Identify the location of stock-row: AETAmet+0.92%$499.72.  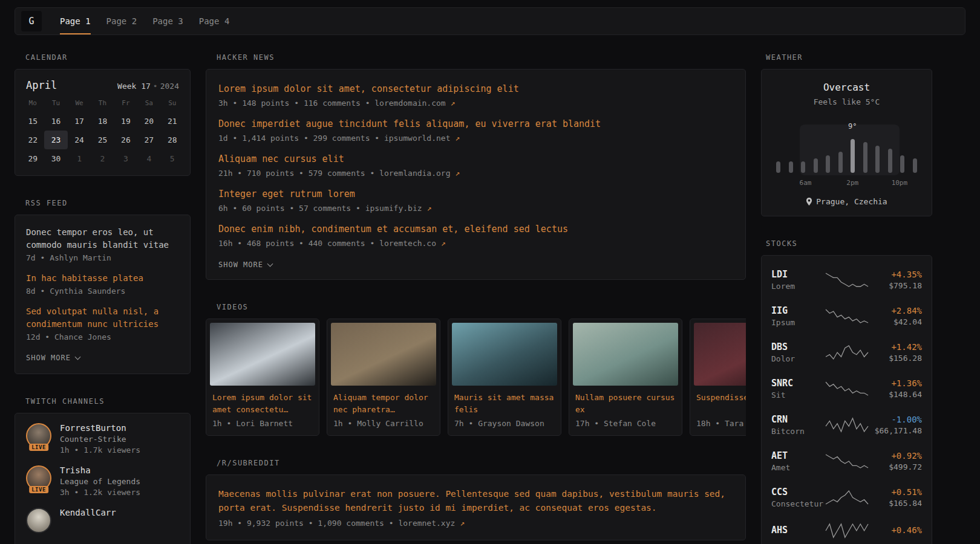
(847, 461).